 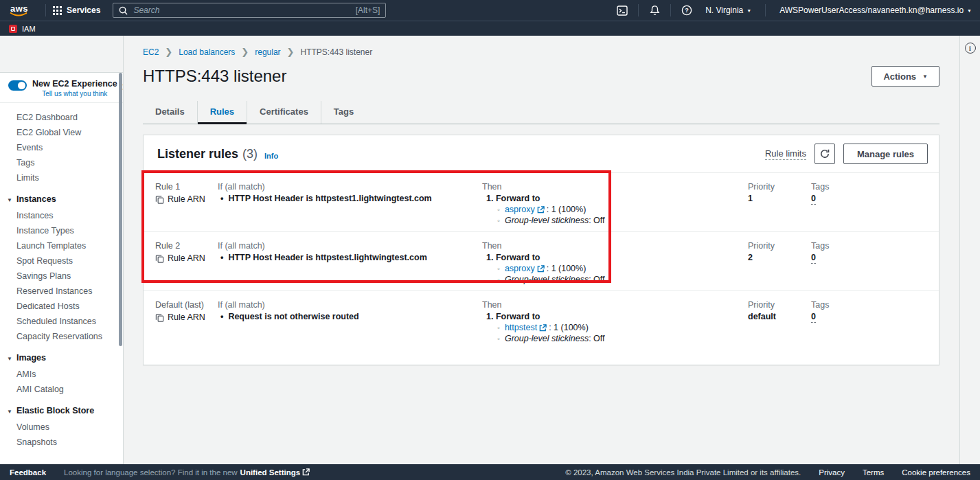 I want to click on unified-settings-link: Unified Settings, so click(x=275, y=472).